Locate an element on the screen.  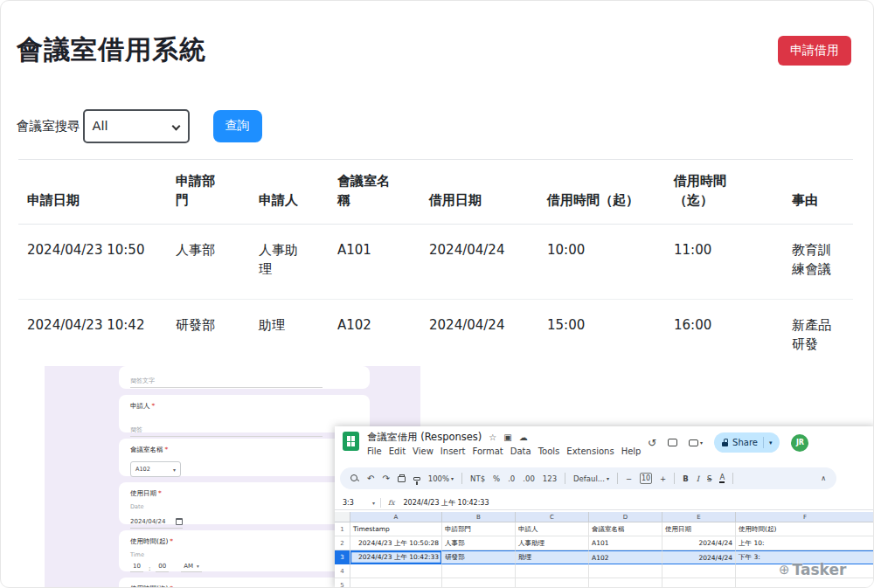
sheet-cell: A101 is located at coordinates (626, 543).